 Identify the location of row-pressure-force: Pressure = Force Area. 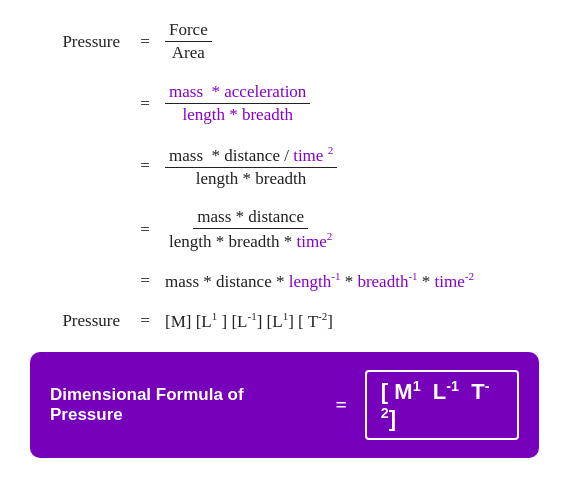
(284, 42).